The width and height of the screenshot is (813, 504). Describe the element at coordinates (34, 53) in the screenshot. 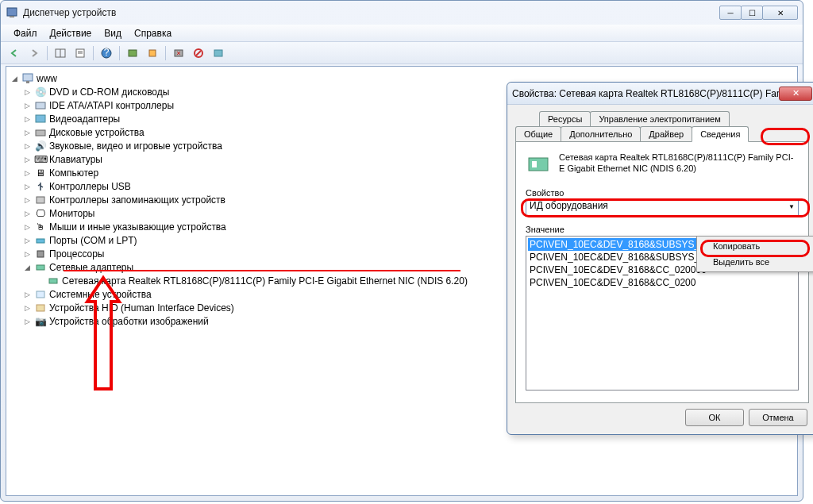

I see `forward-button` at that location.